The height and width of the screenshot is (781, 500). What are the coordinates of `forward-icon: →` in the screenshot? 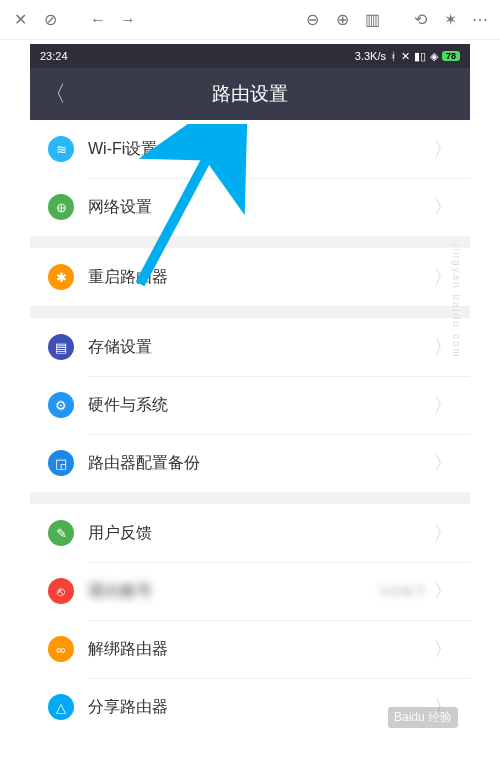 It's located at (128, 20).